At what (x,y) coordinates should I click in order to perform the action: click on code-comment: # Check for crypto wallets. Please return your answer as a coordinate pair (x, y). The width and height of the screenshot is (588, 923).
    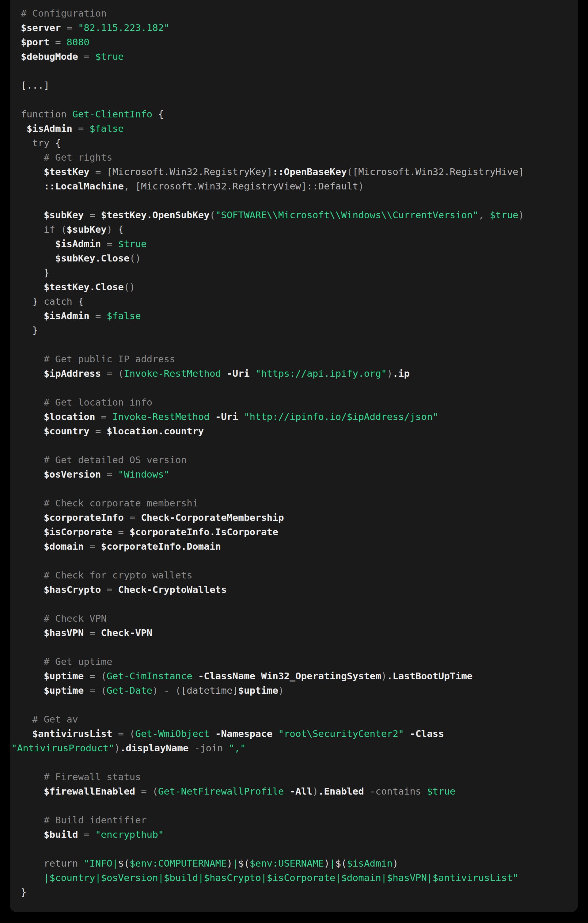
    Looking at the image, I should click on (118, 575).